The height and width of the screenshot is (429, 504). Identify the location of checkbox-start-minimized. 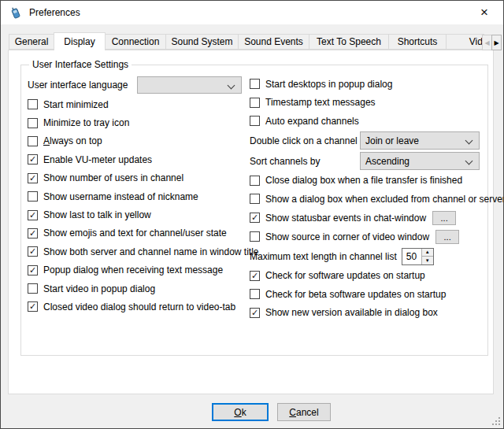
(33, 104).